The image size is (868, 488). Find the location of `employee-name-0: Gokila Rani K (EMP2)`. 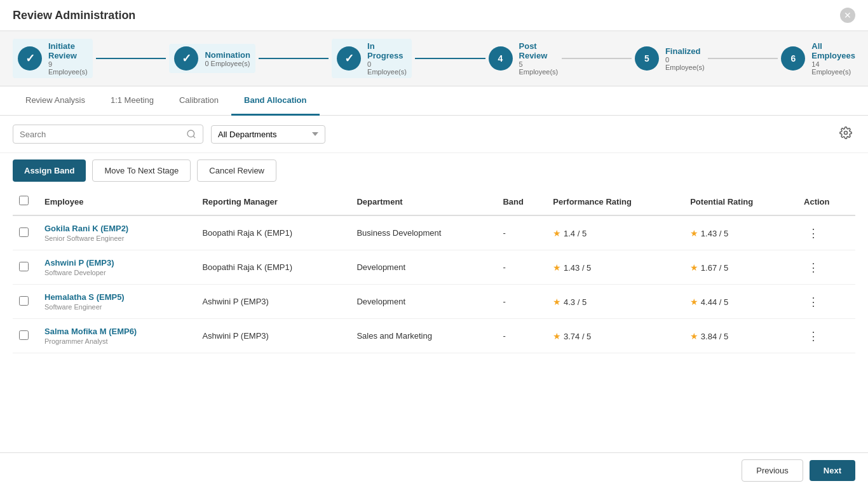

employee-name-0: Gokila Rani K (EMP2) is located at coordinates (117, 229).